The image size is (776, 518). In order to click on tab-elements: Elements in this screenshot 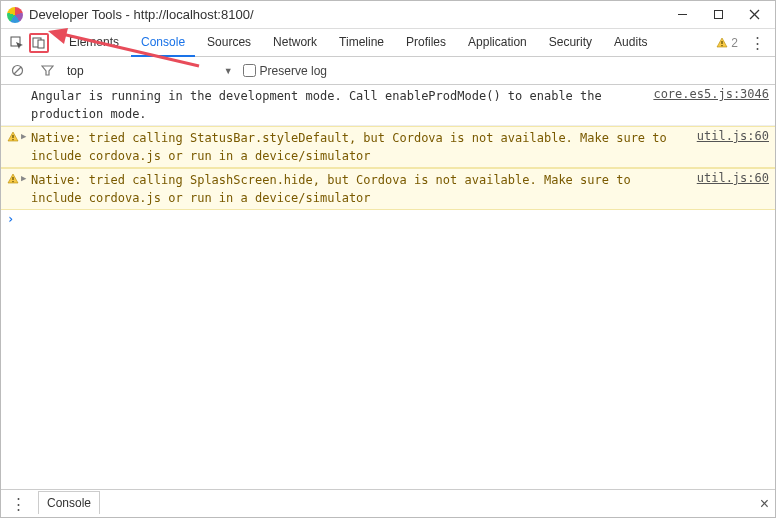, I will do `click(94, 43)`.